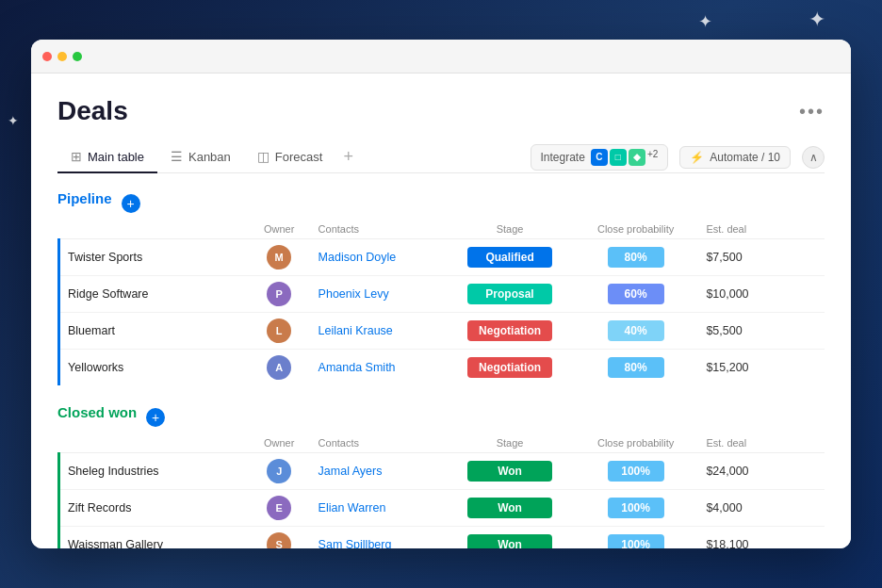  I want to click on kanban-icon: ☰, so click(177, 156).